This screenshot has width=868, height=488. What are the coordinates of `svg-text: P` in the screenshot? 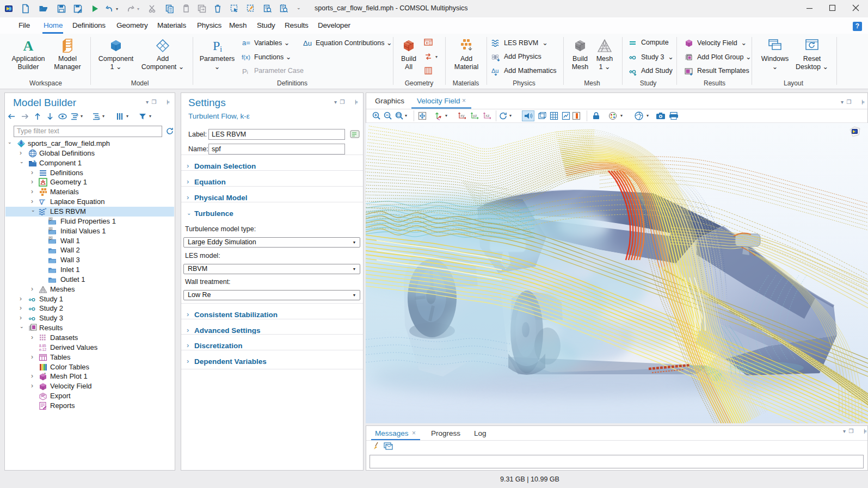 It's located at (217, 46).